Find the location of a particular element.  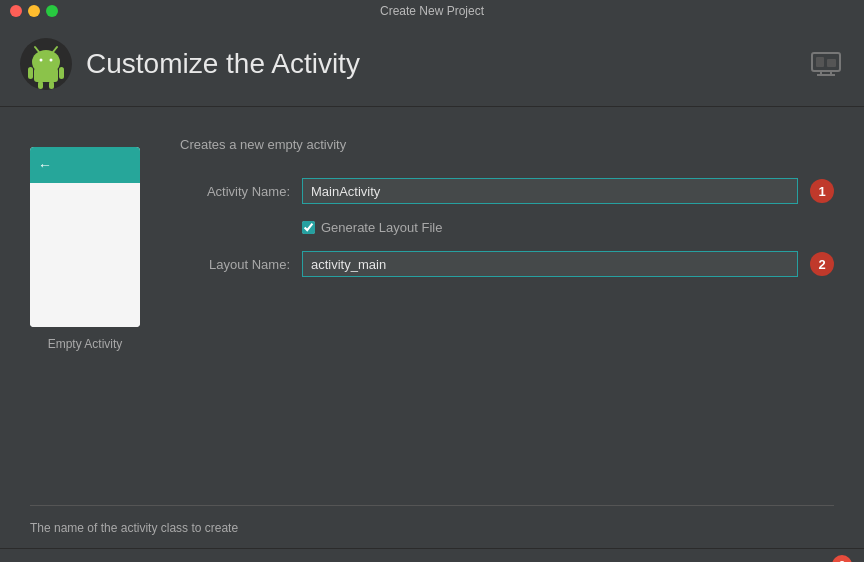

window-controls is located at coordinates (34, 11).